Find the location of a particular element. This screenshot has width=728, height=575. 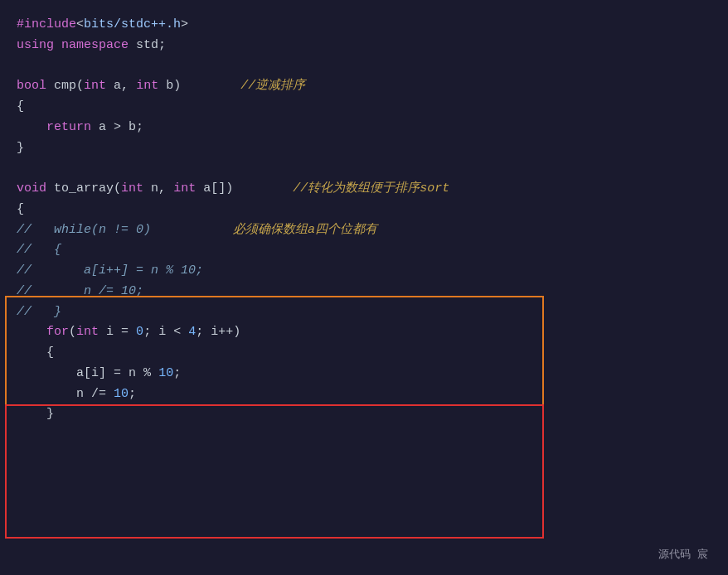

code-line-l4: bool cmp(int a, int b) //逆减排序 is located at coordinates (364, 86).